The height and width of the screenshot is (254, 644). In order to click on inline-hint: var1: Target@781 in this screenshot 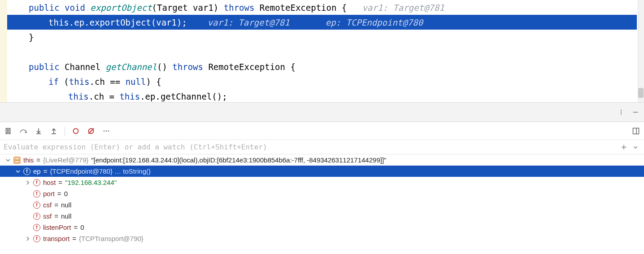, I will do `click(396, 8)`.